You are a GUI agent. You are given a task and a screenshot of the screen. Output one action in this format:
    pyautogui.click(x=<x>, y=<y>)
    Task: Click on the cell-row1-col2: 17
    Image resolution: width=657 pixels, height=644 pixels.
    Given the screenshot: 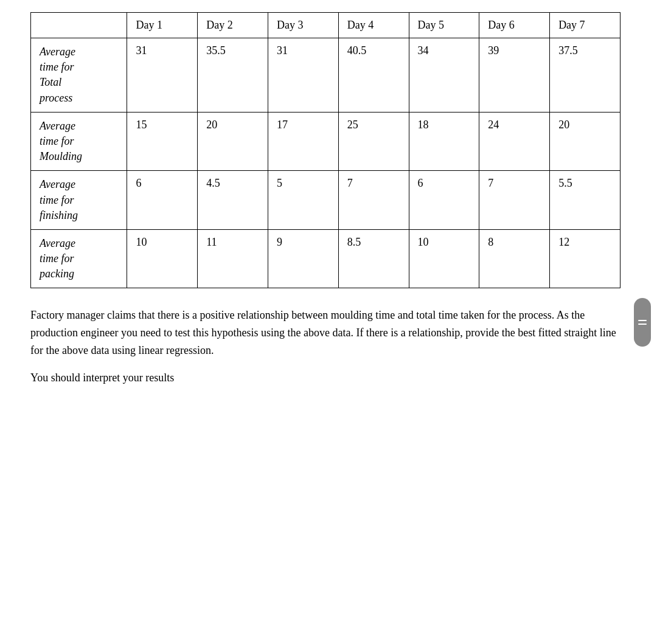 What is the action you would take?
    pyautogui.click(x=304, y=141)
    